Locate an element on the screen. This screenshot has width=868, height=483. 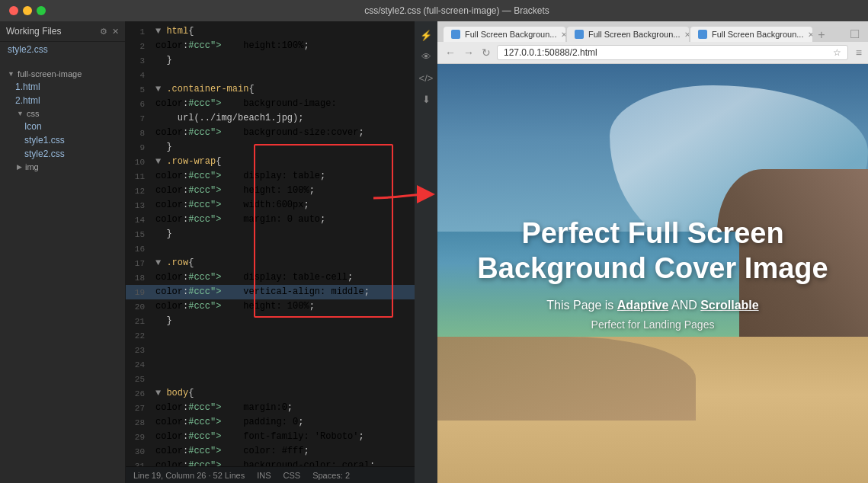
line-number: 31 is located at coordinates (139, 462).